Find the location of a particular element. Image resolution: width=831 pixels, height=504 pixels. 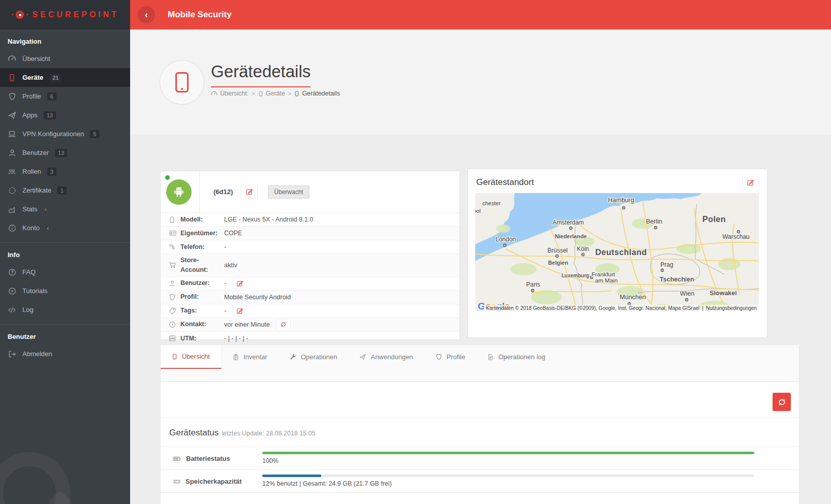

map-label: Warschau is located at coordinates (736, 237).